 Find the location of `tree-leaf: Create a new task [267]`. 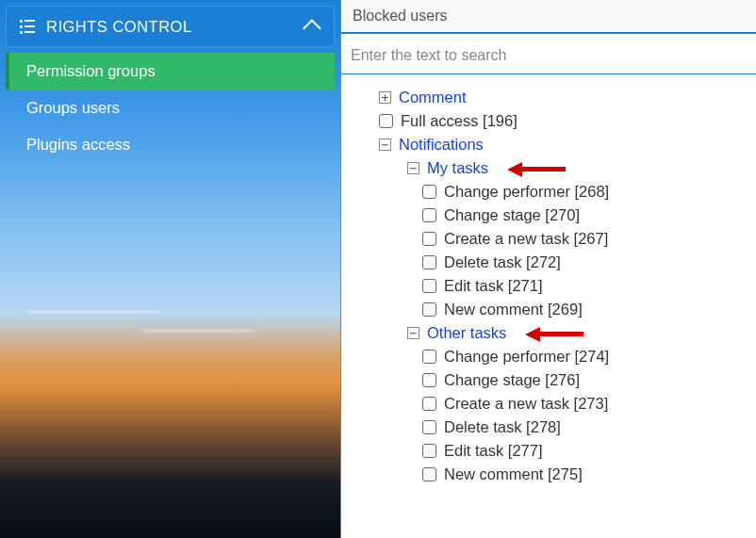

tree-leaf: Create a new task [267] is located at coordinates (549, 239).